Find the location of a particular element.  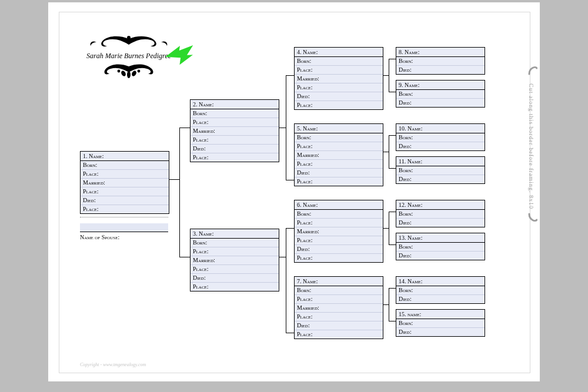

box-person-5: 5. Name: Born: Place: Married: Place: Di… is located at coordinates (339, 155).